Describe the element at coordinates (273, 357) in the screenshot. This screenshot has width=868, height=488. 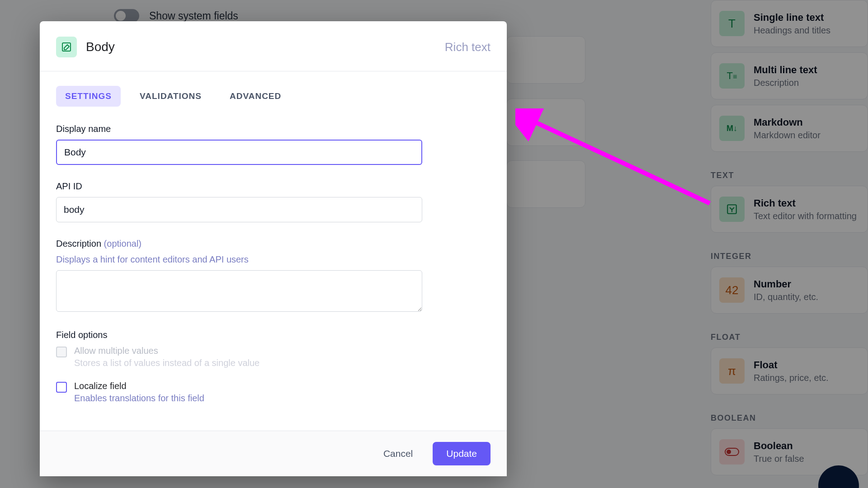
I see `allow-multiple-option: Allow multiple values Stores a list of v…` at that location.